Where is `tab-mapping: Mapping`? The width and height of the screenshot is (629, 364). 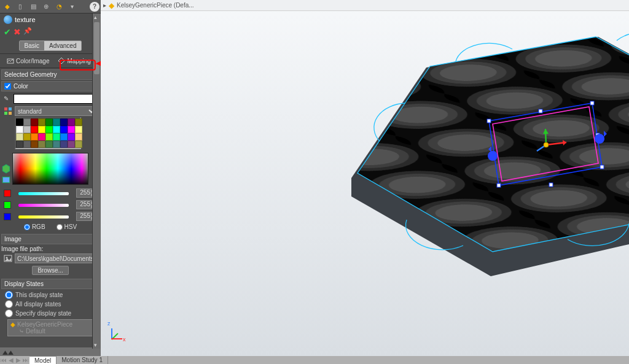
tab-mapping: Mapping is located at coordinates (74, 61).